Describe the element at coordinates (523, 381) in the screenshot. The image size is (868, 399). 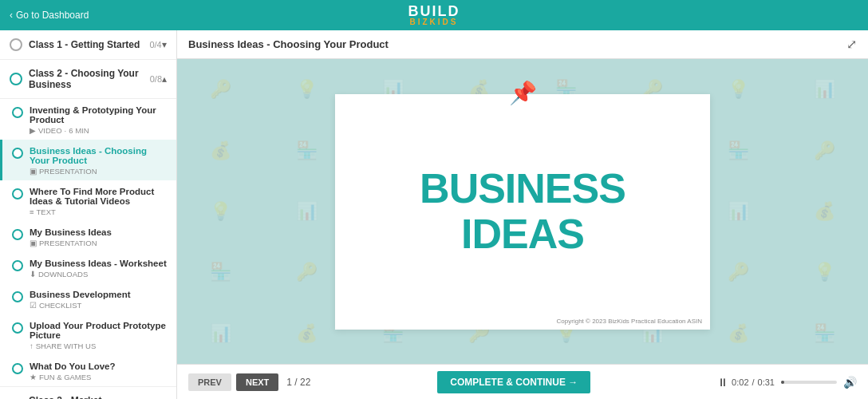
I see `bottom-controls: PREV NEXT 1 / 22 COMPLETE & CONTINUE → ⏸…` at that location.